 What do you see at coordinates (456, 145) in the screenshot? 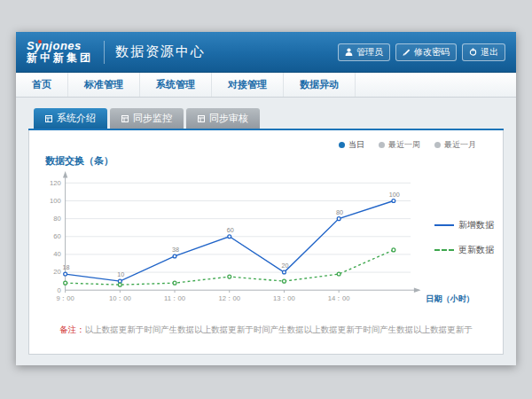
I see `filter-last-month: 最近一月` at bounding box center [456, 145].